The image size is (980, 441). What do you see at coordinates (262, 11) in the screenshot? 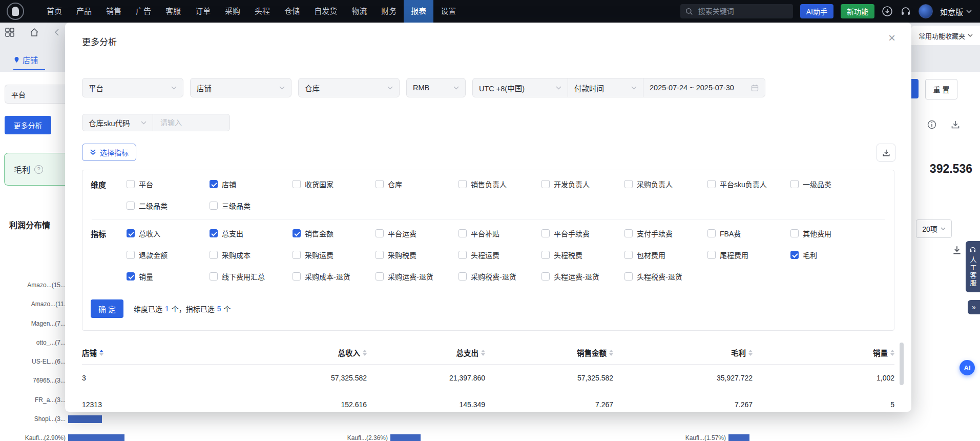
I see `nav-item: 头程` at bounding box center [262, 11].